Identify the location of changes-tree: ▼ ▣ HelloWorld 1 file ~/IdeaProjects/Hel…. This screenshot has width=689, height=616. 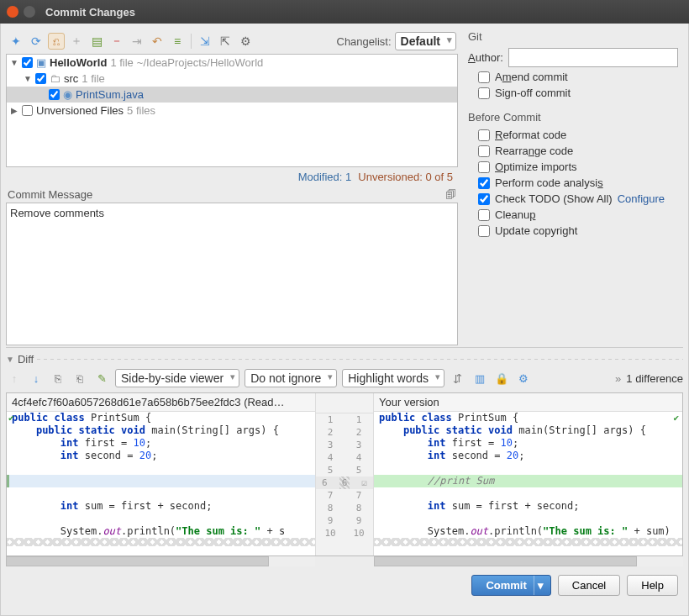
(232, 111).